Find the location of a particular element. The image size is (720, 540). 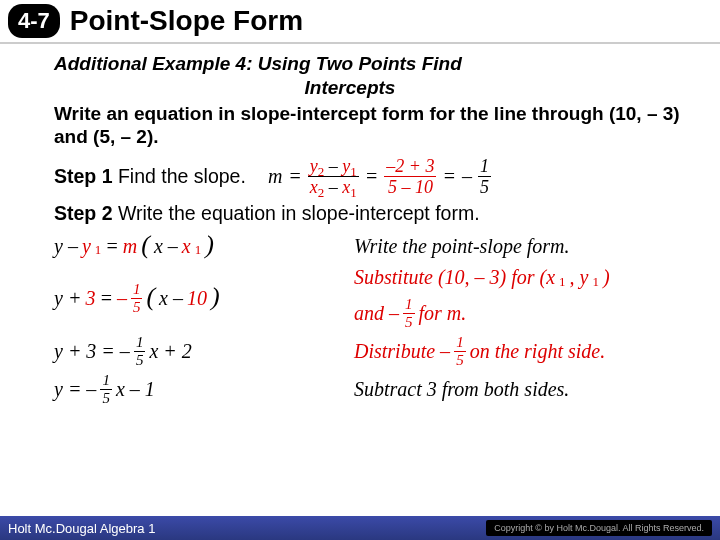

example-title: Additional Example 4: Using Two Points F… is located at coordinates (370, 76).